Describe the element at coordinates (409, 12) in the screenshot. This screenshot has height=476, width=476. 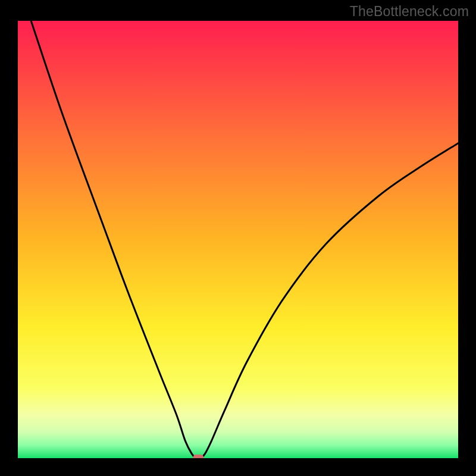
I see `watermark-text: TheBottleneck.com` at that location.